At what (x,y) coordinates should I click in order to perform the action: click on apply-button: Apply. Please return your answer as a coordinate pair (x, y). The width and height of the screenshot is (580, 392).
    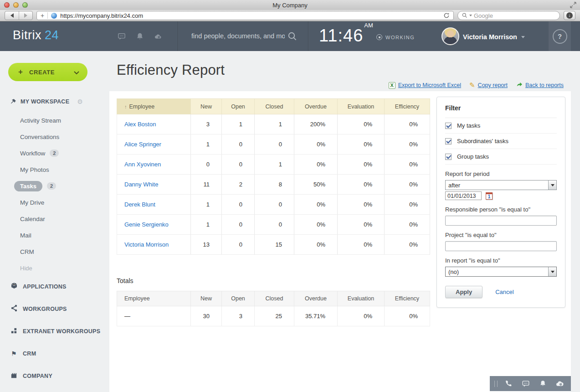
    Looking at the image, I should click on (464, 292).